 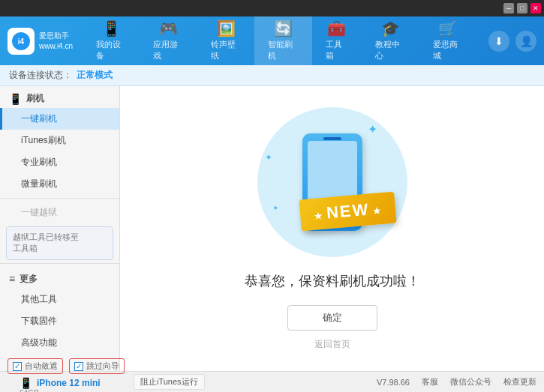 I want to click on nav-icon-toolbox: 🧰, so click(x=336, y=28).